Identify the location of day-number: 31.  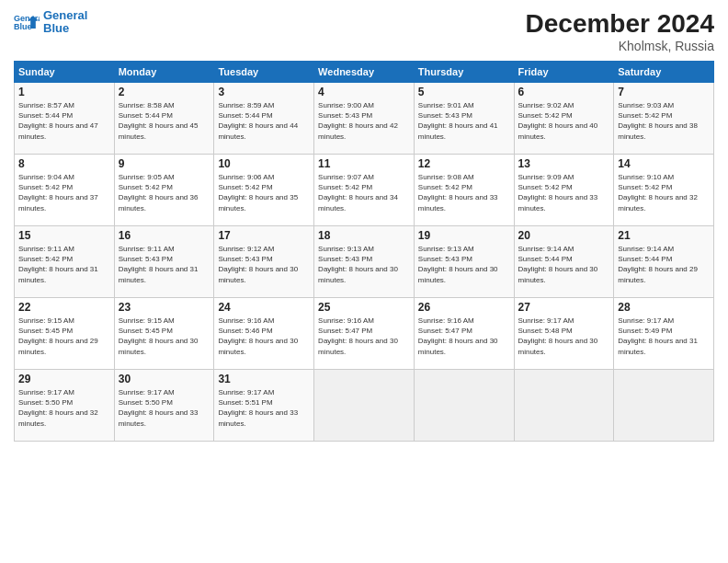
(264, 379).